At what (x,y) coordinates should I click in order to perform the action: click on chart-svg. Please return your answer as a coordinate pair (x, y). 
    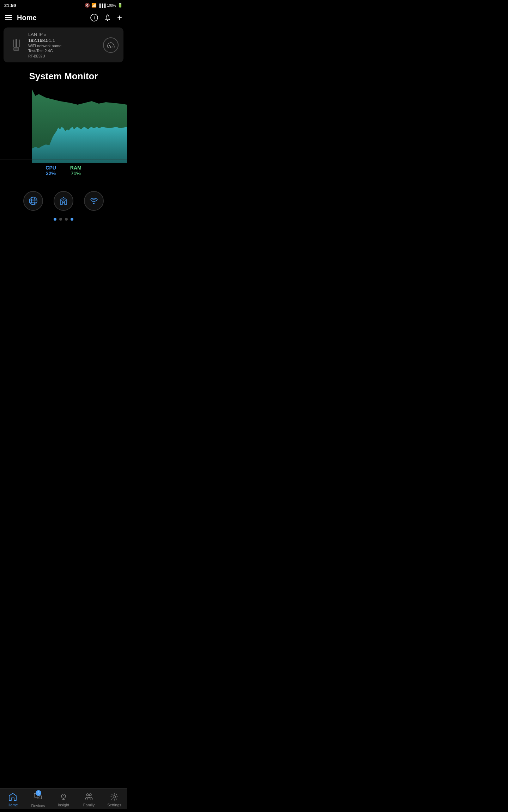
    Looking at the image, I should click on (64, 124).